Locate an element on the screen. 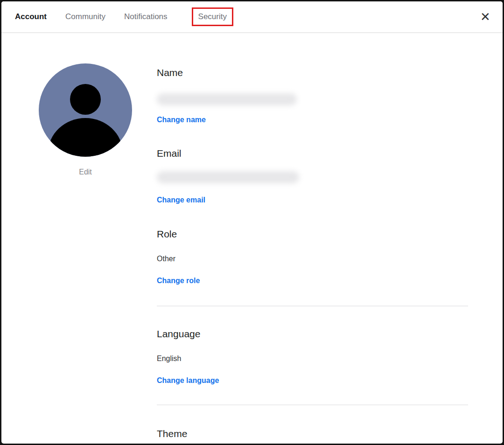 The width and height of the screenshot is (504, 445). role-value: Other is located at coordinates (166, 259).